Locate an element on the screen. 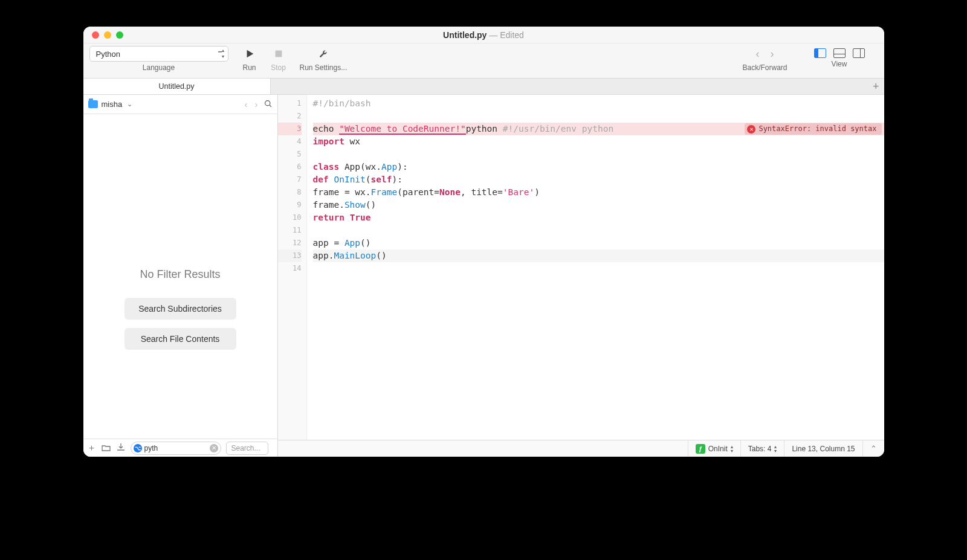  stop-icon is located at coordinates (279, 54).